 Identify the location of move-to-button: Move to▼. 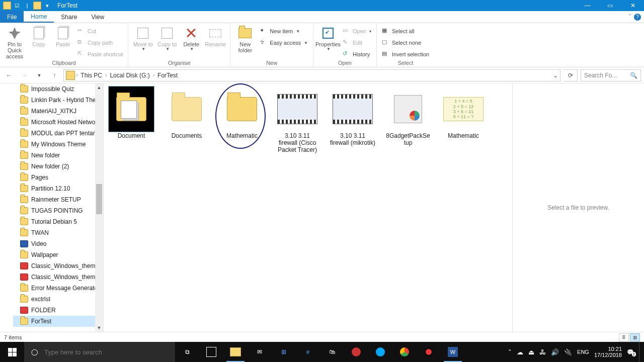
(143, 38).